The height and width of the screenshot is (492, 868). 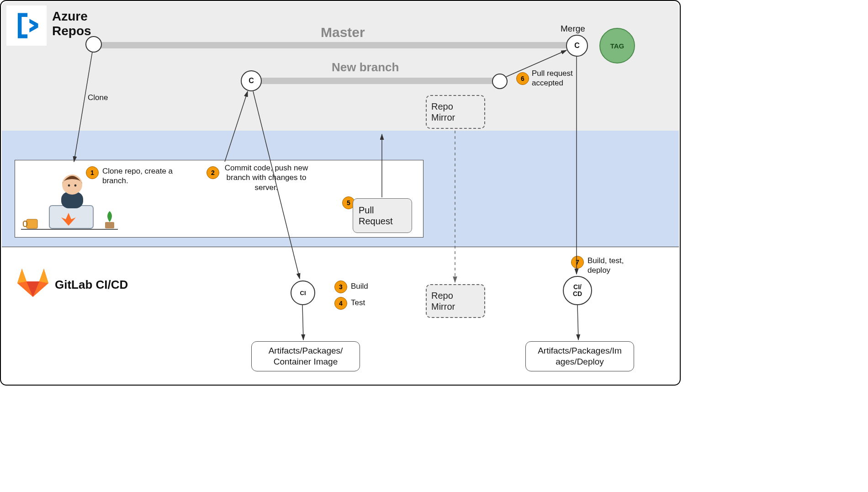 What do you see at coordinates (72, 24) in the screenshot?
I see `azure-title: Azure Repos` at bounding box center [72, 24].